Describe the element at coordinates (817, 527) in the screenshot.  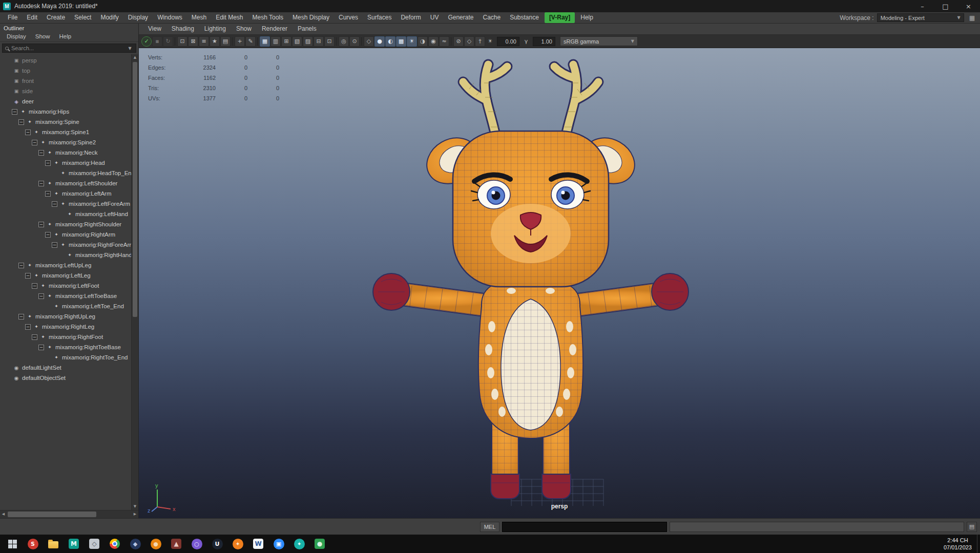
I see `command-results-field` at that location.